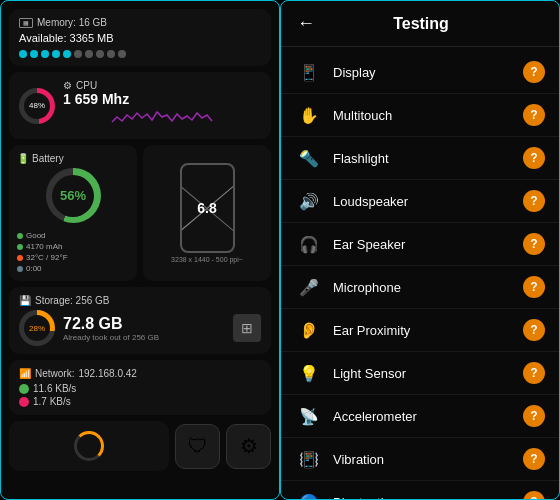 This screenshot has width=560, height=500. Describe the element at coordinates (140, 38) in the screenshot. I see `memory-available: Available: 3365 MB` at that location.